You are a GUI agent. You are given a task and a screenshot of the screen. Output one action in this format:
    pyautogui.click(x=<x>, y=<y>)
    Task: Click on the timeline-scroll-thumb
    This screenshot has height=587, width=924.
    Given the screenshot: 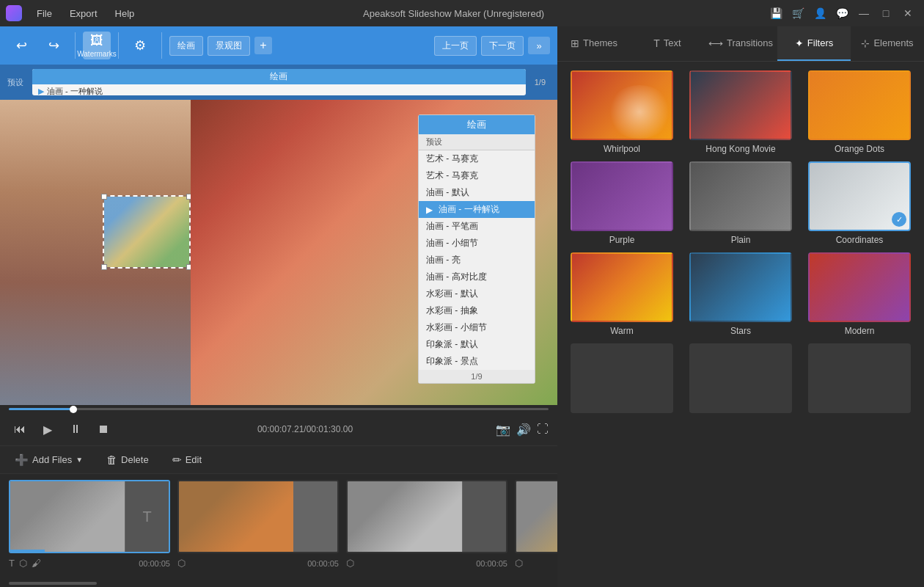 What is the action you would take?
    pyautogui.click(x=53, y=583)
    